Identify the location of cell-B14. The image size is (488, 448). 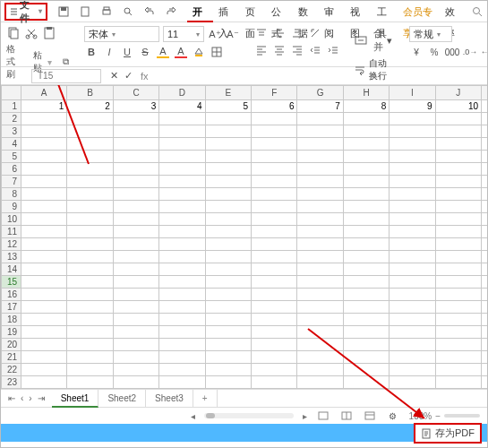
(90, 270).